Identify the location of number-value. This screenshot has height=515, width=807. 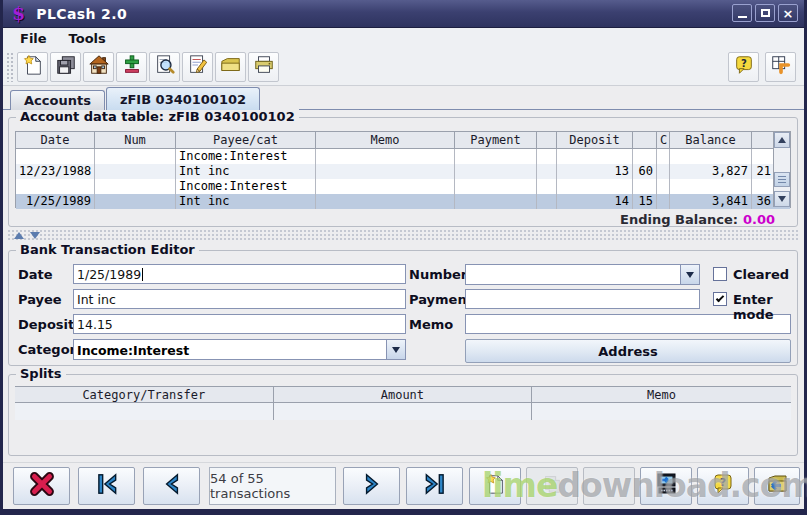
(573, 274).